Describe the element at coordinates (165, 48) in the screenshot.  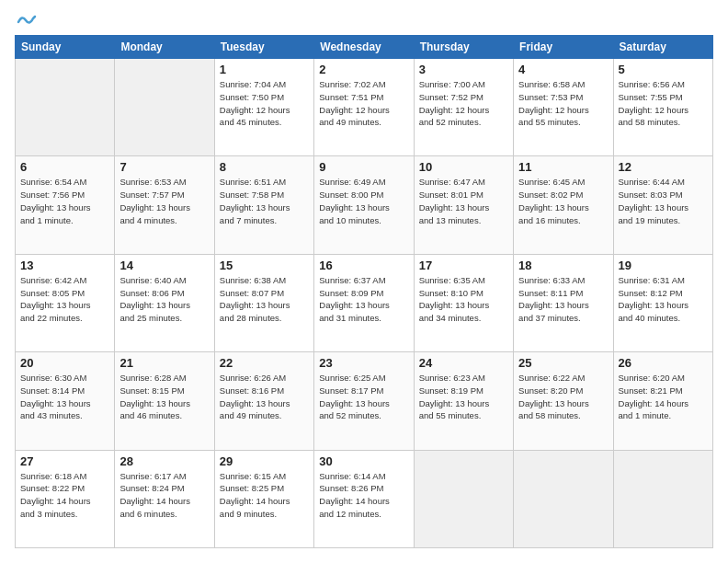
I see `calendar-header-monday: Monday` at that location.